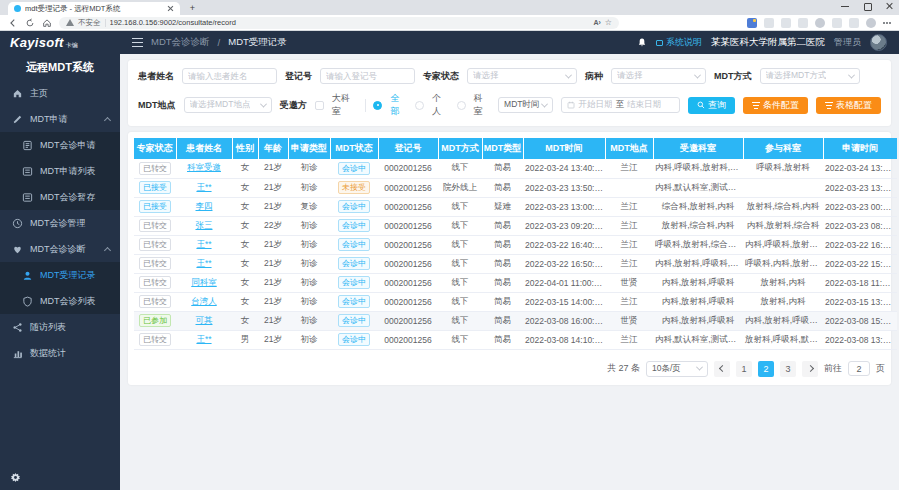 The width and height of the screenshot is (899, 490). Describe the element at coordinates (420, 106) in the screenshot. I see `radio-personal` at that location.